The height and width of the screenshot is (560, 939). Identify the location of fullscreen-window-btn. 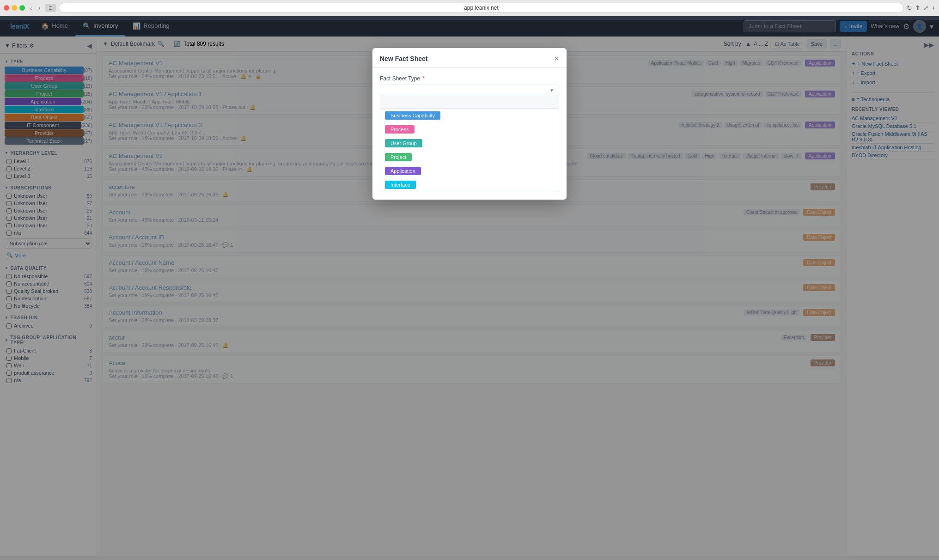
(22, 8).